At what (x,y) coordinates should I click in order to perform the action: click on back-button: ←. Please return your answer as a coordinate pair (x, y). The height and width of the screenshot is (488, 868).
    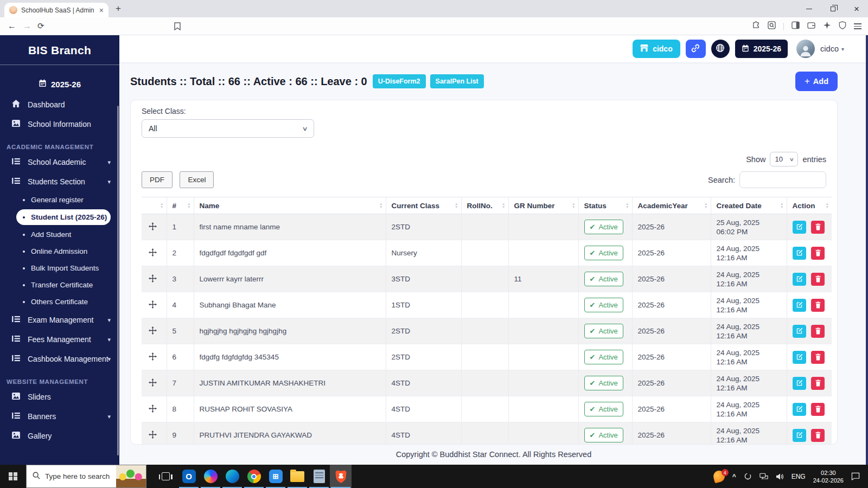
    Looking at the image, I should click on (12, 26).